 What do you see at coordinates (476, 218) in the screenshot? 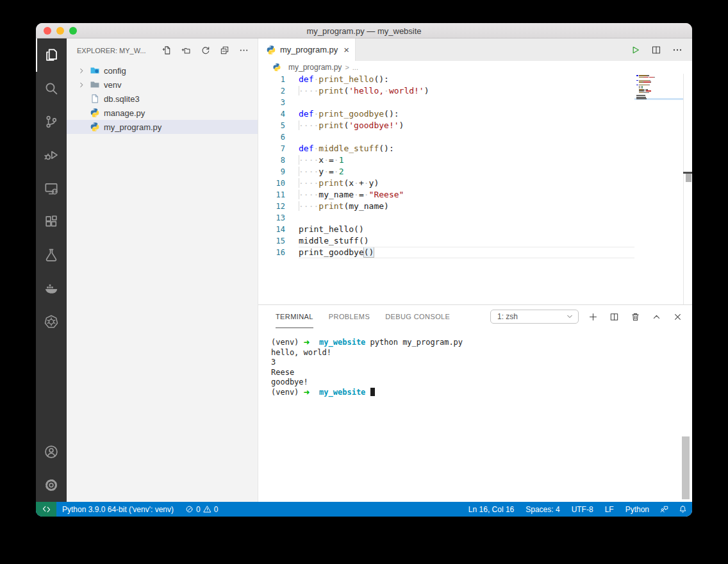
I see `code-line: 13` at bounding box center [476, 218].